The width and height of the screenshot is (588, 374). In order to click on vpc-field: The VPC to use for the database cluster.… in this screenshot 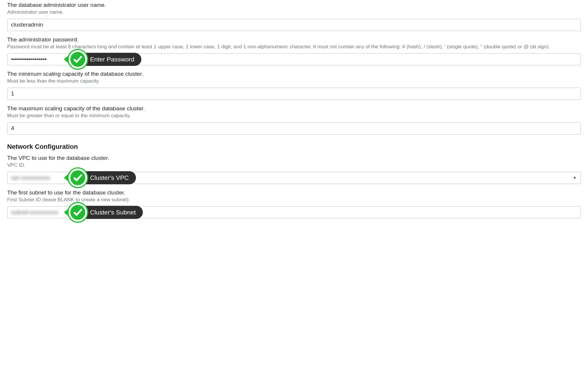, I will do `click(294, 169)`.